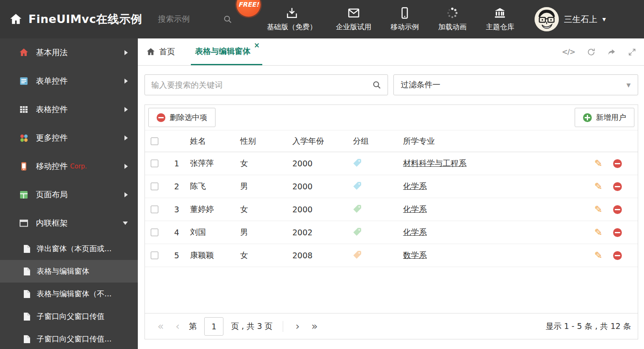  I want to click on button-label: 删除选中项, so click(188, 117).